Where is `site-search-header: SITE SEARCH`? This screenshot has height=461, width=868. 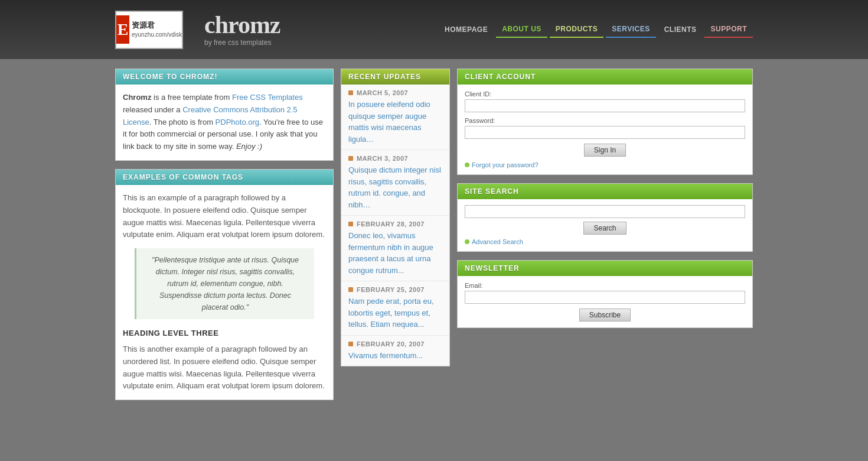 site-search-header: SITE SEARCH is located at coordinates (605, 191).